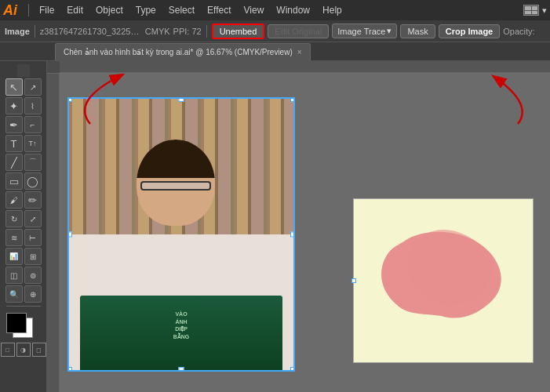 This screenshot has height=392, width=550. Describe the element at coordinates (24, 350) in the screenshot. I see `mode-row: □ ◑ ◻` at that location.